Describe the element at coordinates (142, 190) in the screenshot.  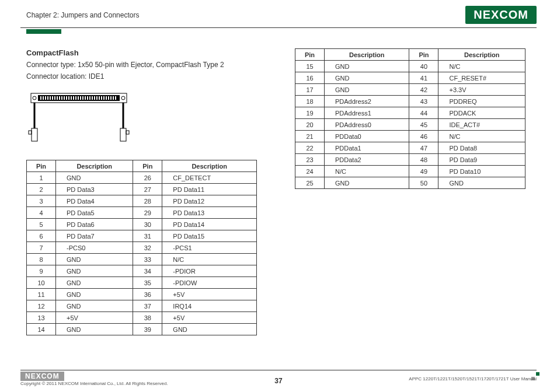
I see `table-row: 2PD Data327PD Data11` at that location.